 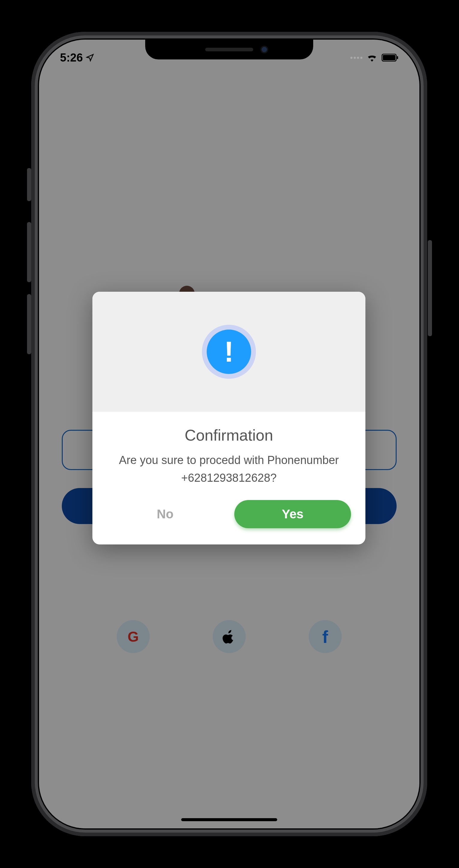 What do you see at coordinates (229, 819) in the screenshot?
I see `home-indicator` at bounding box center [229, 819].